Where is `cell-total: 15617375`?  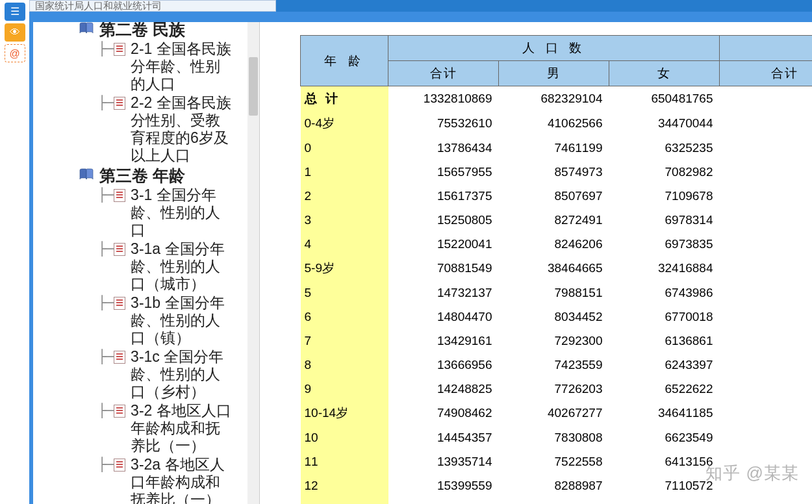
cell-total: 15617375 is located at coordinates (444, 196).